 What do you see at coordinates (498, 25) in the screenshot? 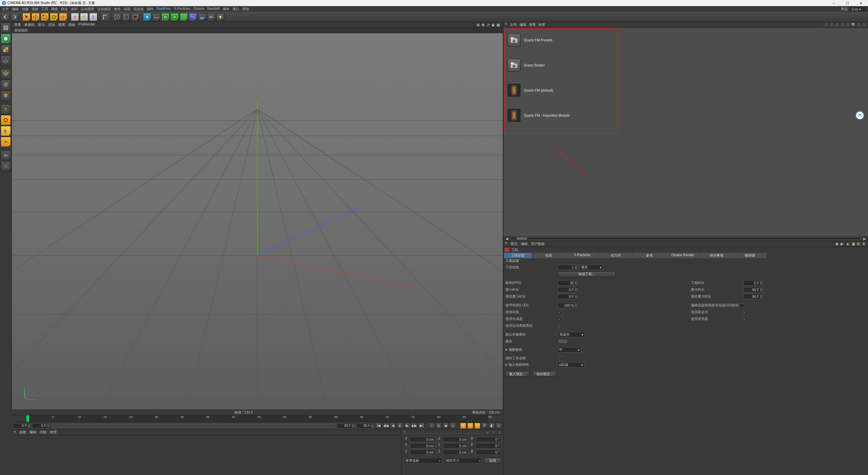
I see `vp-layout-icon: ▦` at bounding box center [498, 25].